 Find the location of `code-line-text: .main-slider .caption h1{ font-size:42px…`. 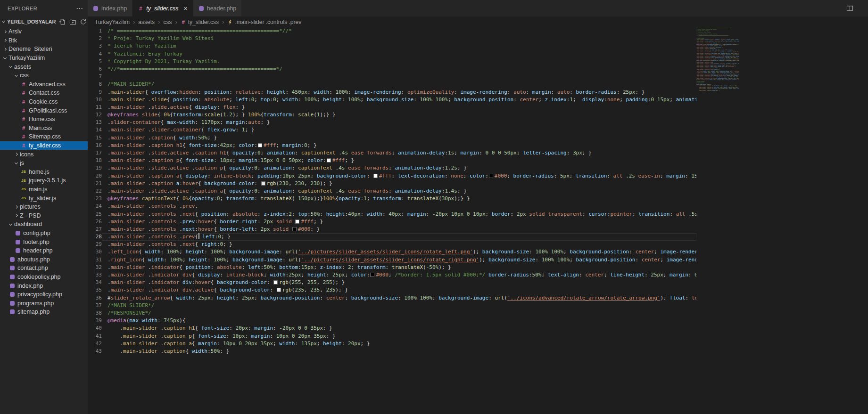

code-line-text: .main-slider .caption h1{ font-size:42px… is located at coordinates (399, 146).